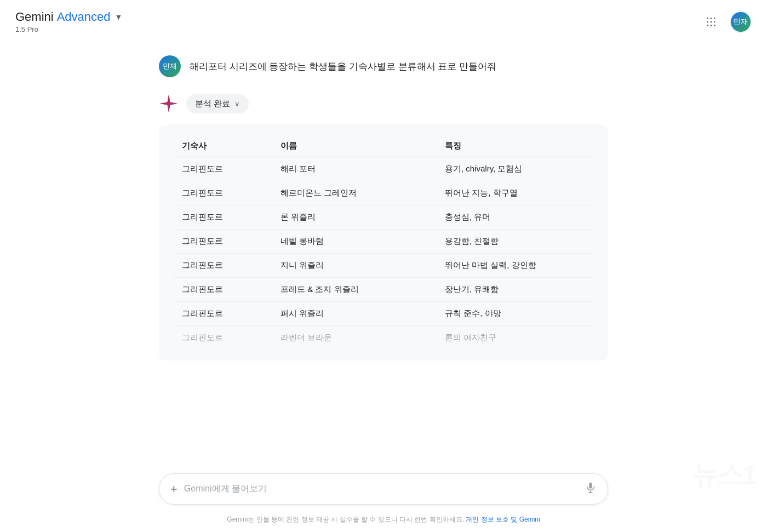 The width and height of the screenshot is (767, 532). What do you see at coordinates (726, 22) in the screenshot?
I see `header-right: 민재` at bounding box center [726, 22].